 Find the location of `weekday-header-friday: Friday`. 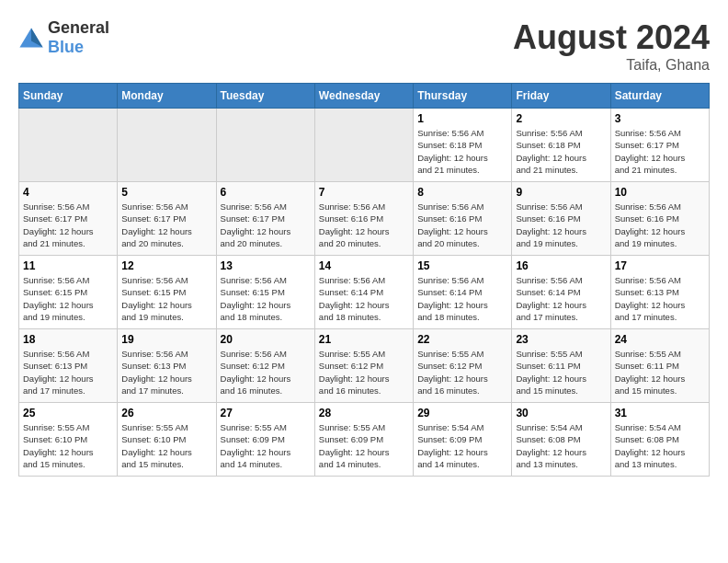

weekday-header-friday: Friday is located at coordinates (561, 96).